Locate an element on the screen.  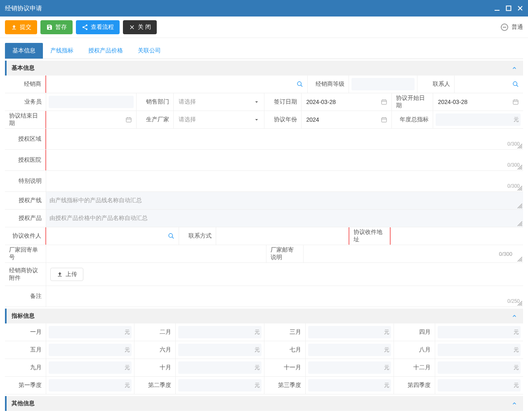
close-button: 关 闭 is located at coordinates (140, 27).